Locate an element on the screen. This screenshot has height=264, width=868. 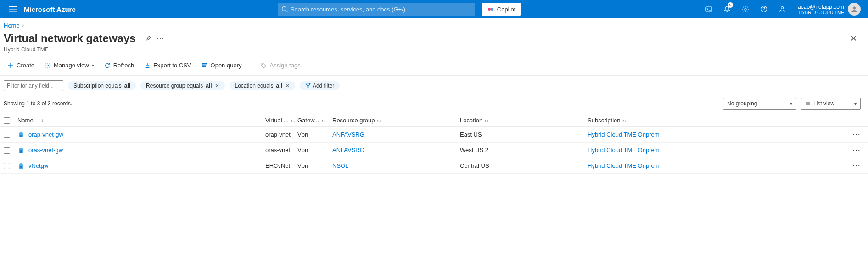
create-label: Create is located at coordinates (26, 65).